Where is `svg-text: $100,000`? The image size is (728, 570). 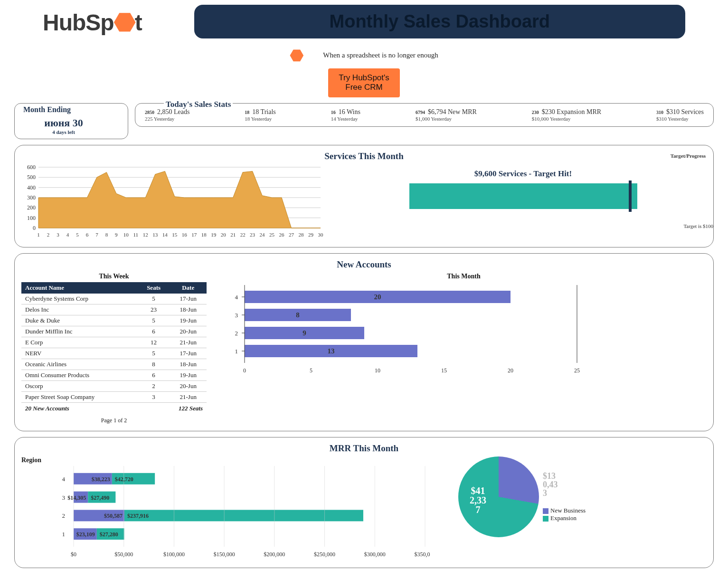
svg-text: $100,000 is located at coordinates (174, 554).